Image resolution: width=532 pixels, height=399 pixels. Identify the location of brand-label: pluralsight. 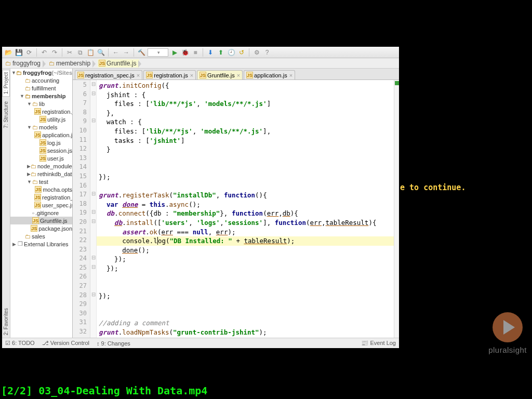
(508, 350).